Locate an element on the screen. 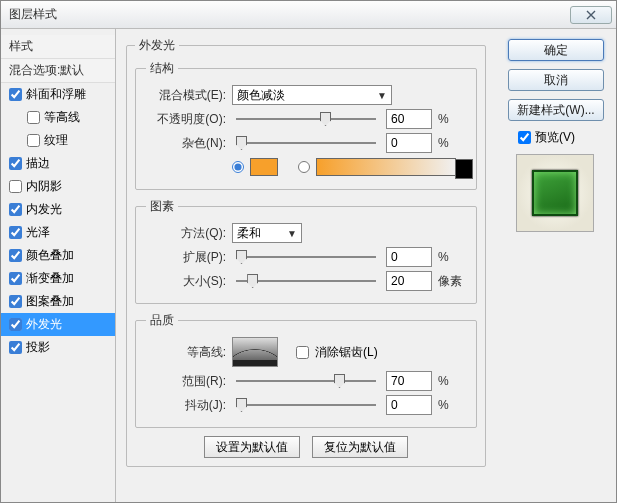  structure-legend: 结构 is located at coordinates (162, 68).